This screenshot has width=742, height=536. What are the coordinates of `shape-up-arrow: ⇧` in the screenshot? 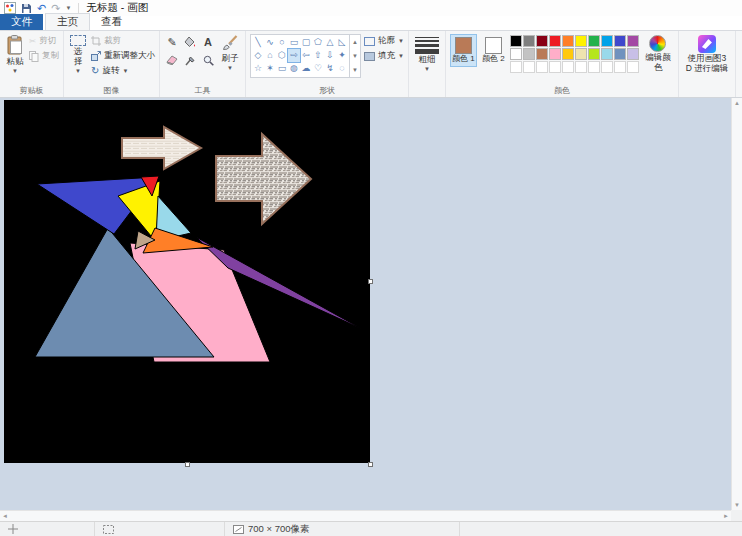 It's located at (318, 56).